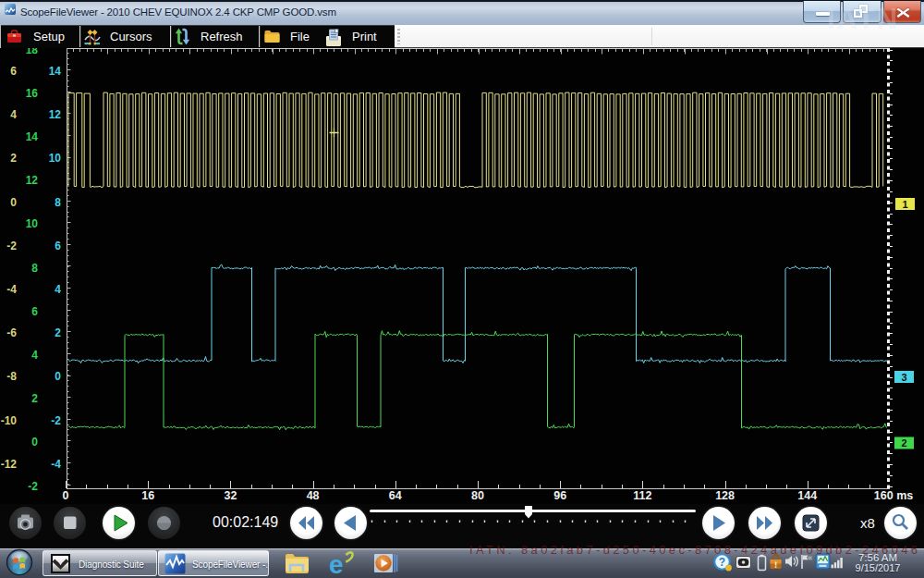 Image resolution: width=924 pixels, height=578 pixels. Describe the element at coordinates (336, 564) in the screenshot. I see `svg-text: e` at that location.